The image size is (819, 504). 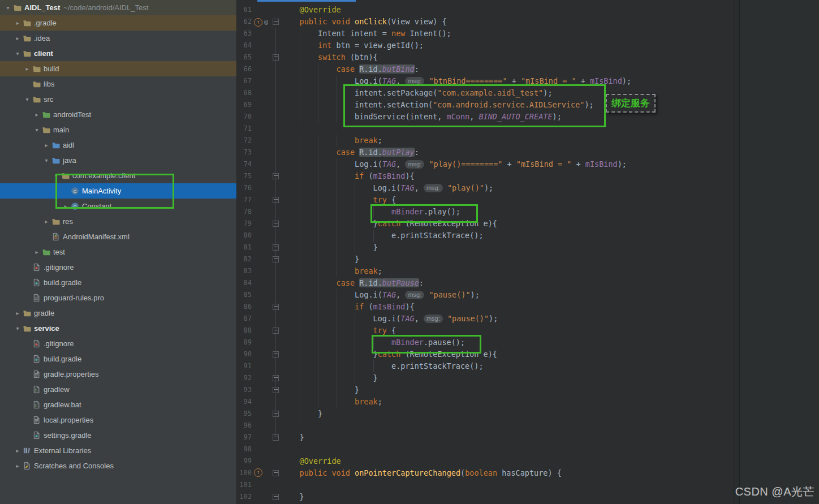 I want to click on code-line: 81}, so click(x=485, y=248).